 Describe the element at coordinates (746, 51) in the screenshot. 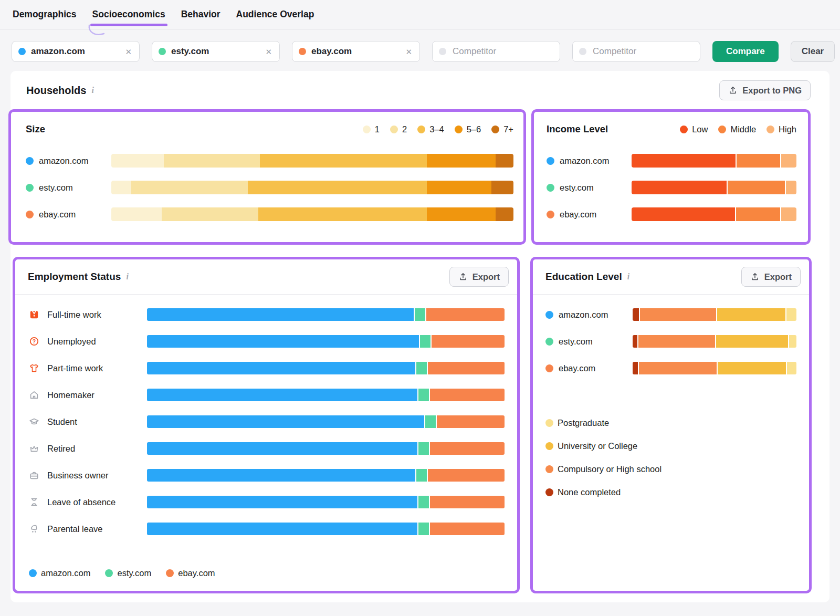

I see `compare-button: Compare` at that location.